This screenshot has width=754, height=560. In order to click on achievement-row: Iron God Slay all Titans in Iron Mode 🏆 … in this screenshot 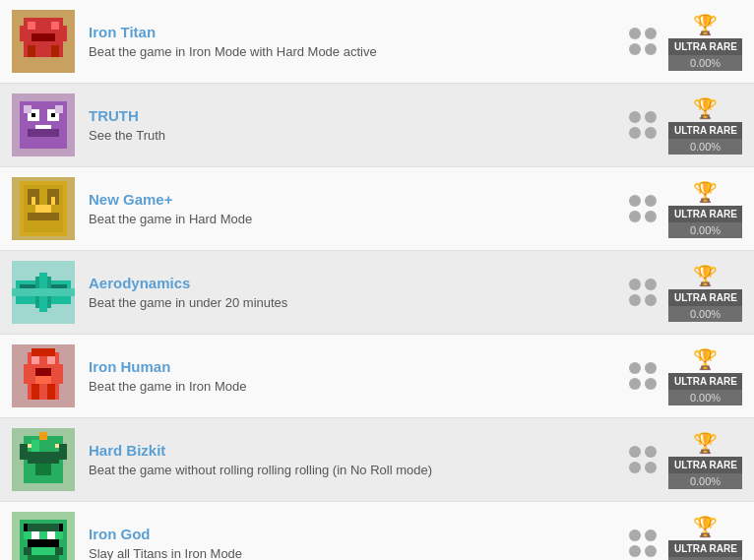, I will do `click(377, 531)`.